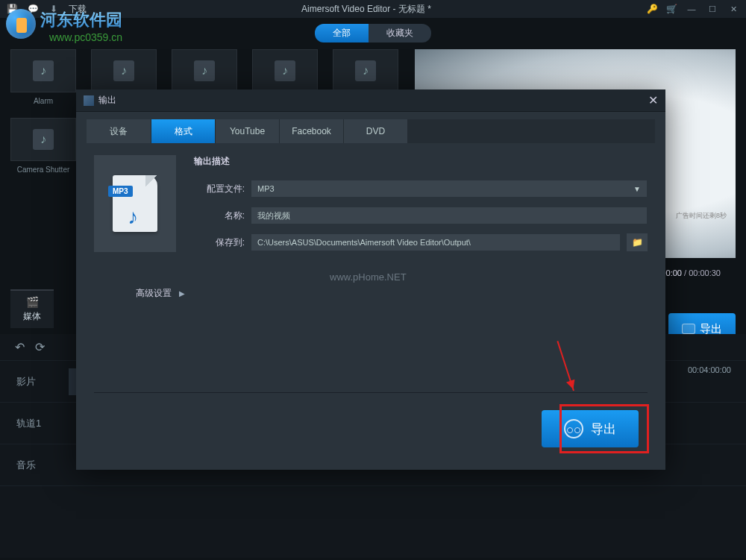  What do you see at coordinates (119, 131) in the screenshot?
I see `tab-device: 设备` at bounding box center [119, 131].